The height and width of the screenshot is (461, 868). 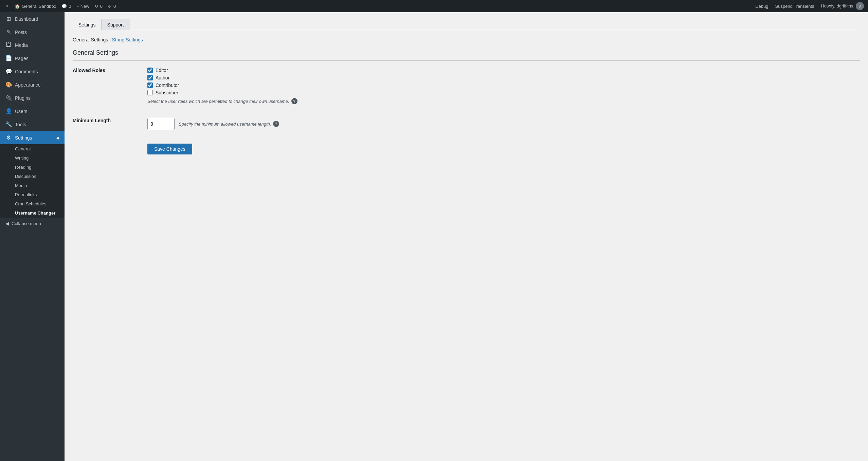 I want to click on sidebar-label-appearance: Appearance, so click(x=28, y=85).